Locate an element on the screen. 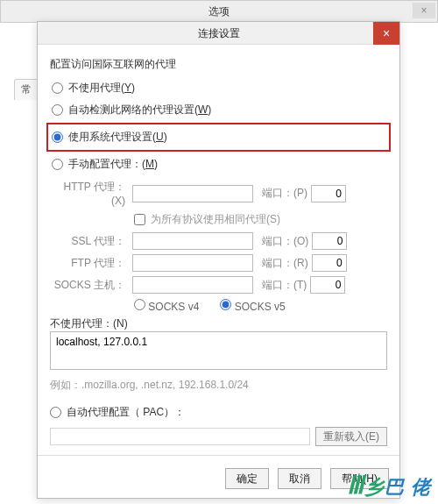 The image size is (438, 504). options-close-button: × is located at coordinates (424, 11).